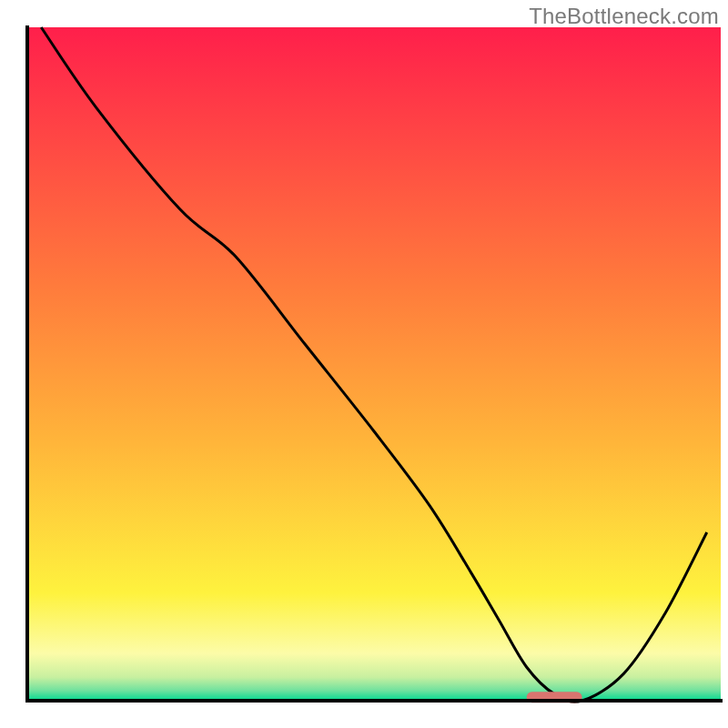 This screenshot has width=728, height=728. Describe the element at coordinates (624, 16) in the screenshot. I see `attribution-label: TheBottleneck.com` at that location.